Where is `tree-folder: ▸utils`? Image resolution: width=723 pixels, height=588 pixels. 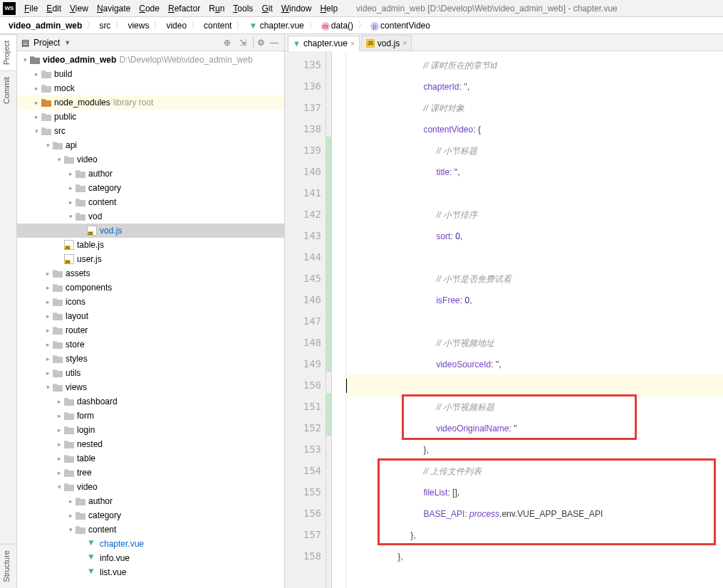 tree-folder: ▸utils is located at coordinates (151, 373).